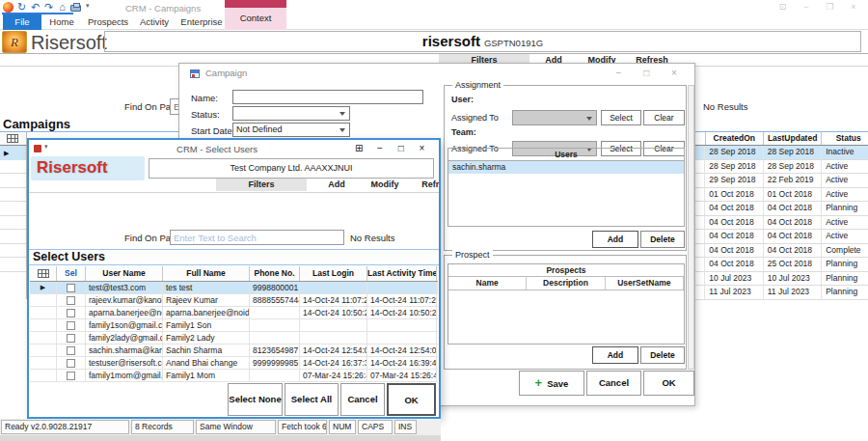  I want to click on start-date-dropdown: Not Defined, so click(291, 129).